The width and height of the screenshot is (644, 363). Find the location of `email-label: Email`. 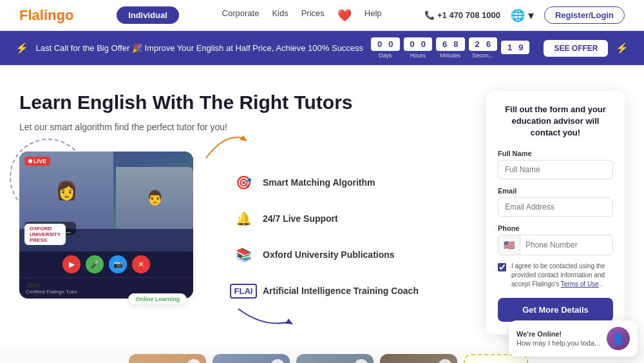

email-label: Email is located at coordinates (555, 191).